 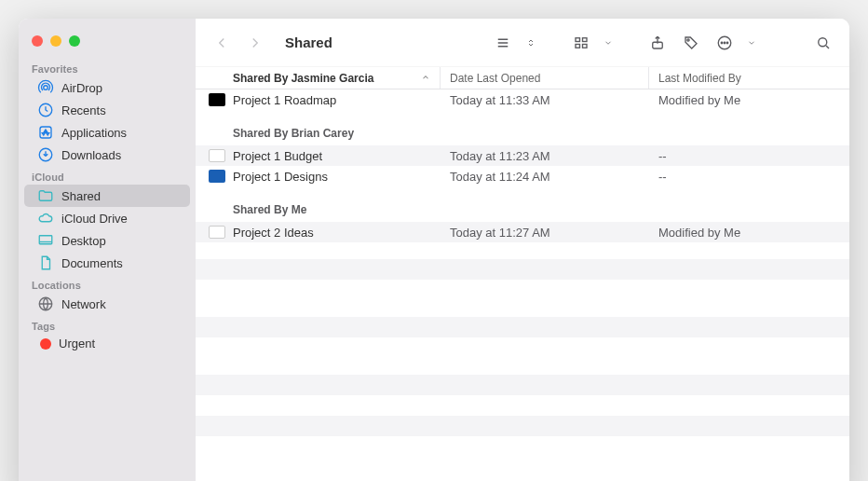 What do you see at coordinates (92, 263) in the screenshot?
I see `sidebar-label: Documents` at bounding box center [92, 263].